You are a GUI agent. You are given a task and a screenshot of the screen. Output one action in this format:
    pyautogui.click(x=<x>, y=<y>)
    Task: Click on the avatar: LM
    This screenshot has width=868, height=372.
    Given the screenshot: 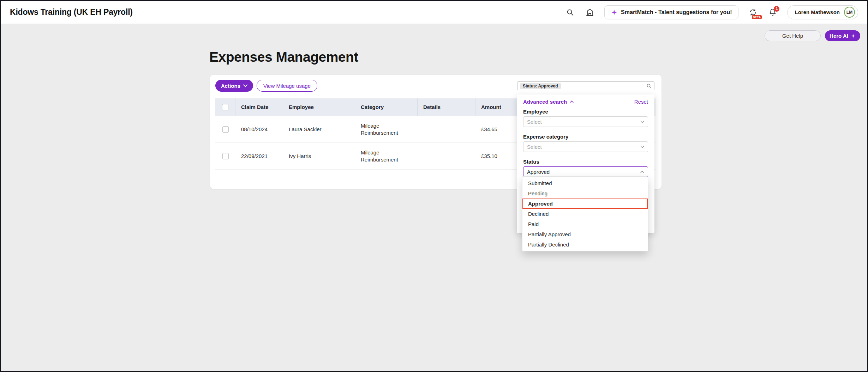 What is the action you would take?
    pyautogui.click(x=849, y=12)
    